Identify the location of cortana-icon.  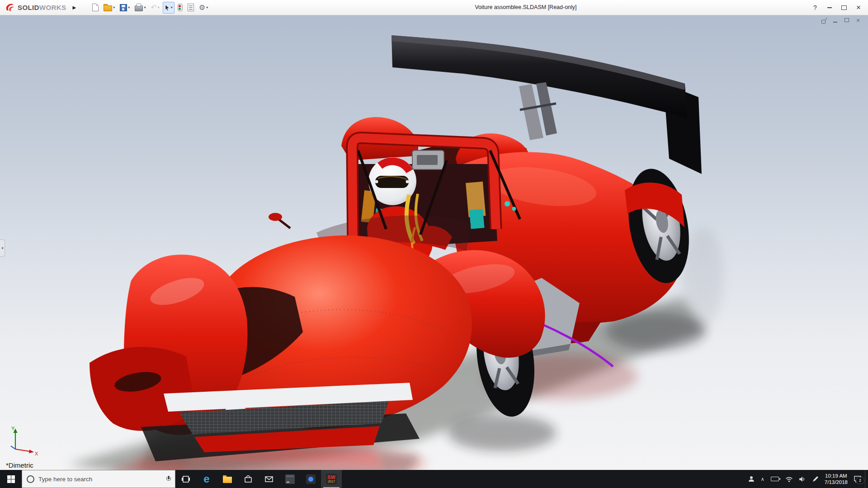
(31, 479).